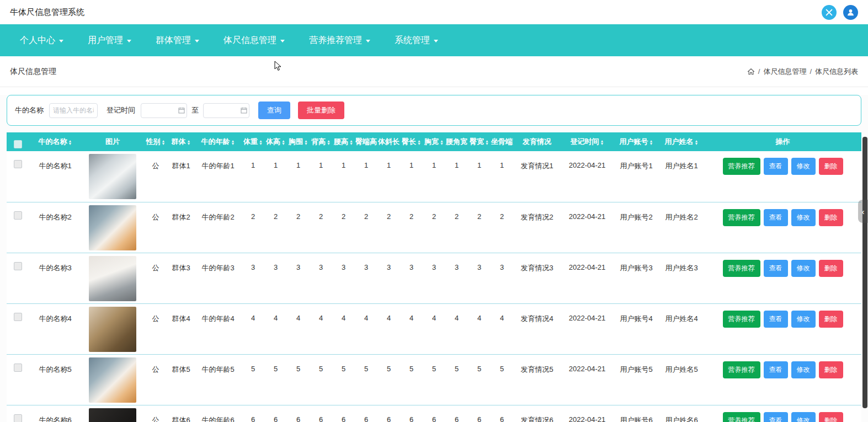 This screenshot has height=422, width=868. I want to click on register-time-to-input, so click(226, 110).